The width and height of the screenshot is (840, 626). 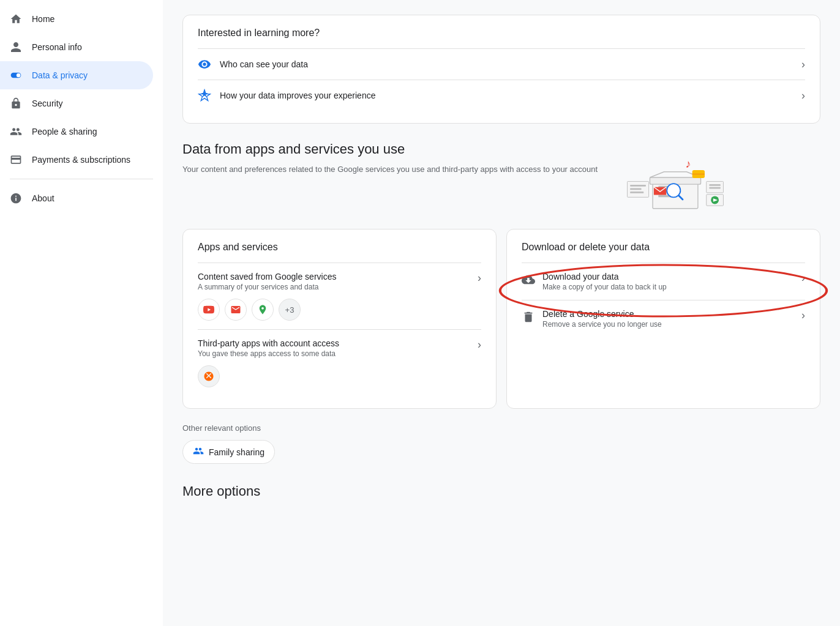 I want to click on chevron-right-icon: ›, so click(x=803, y=65).